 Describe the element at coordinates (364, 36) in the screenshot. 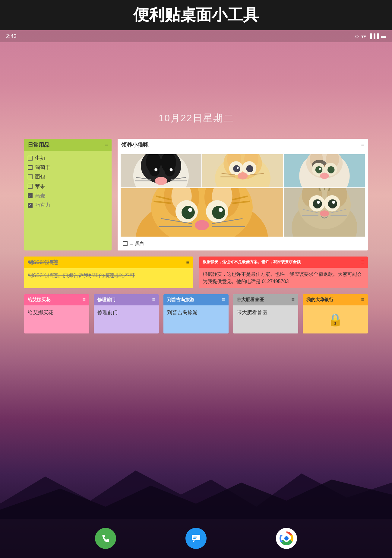

I see `wifi-icon: ▾▾` at that location.